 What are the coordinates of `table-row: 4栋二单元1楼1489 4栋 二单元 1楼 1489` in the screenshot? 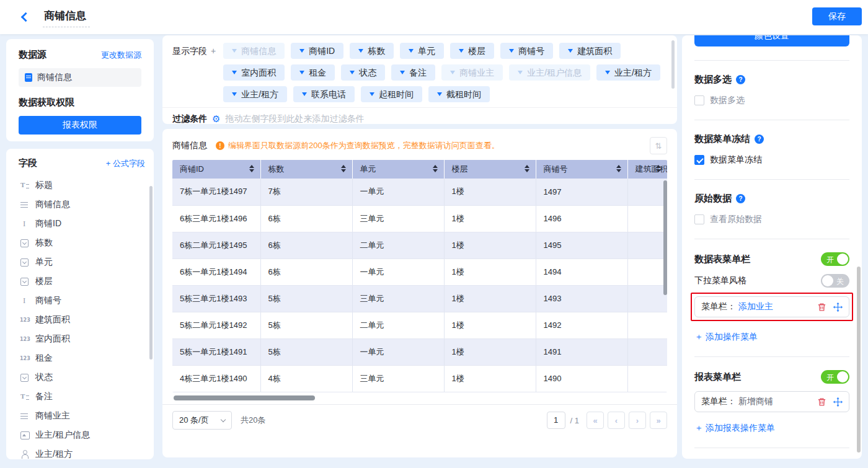 It's located at (420, 392).